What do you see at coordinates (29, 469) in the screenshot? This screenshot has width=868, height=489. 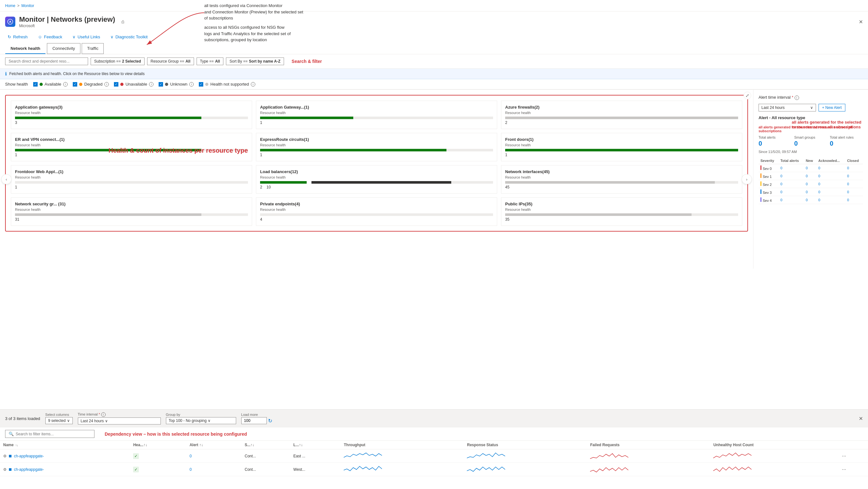 I see `row2-name: ch-appfeappgate-` at bounding box center [29, 469].